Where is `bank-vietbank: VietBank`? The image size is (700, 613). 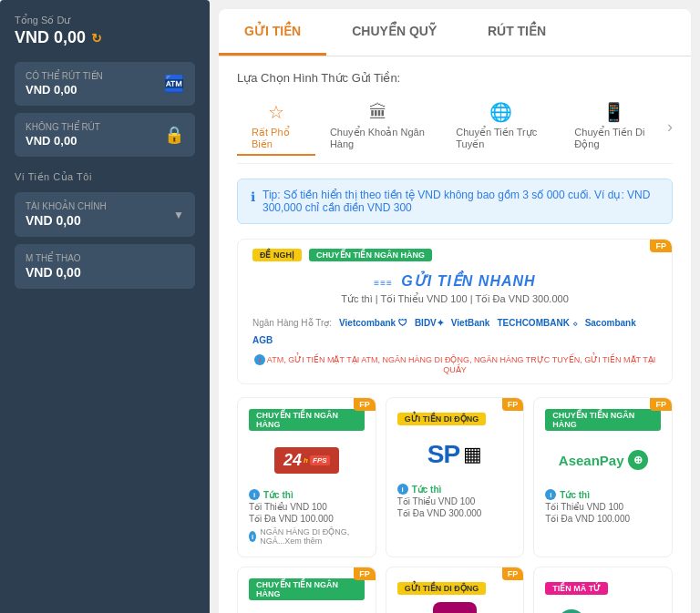
bank-vietbank: VietBank is located at coordinates (470, 322).